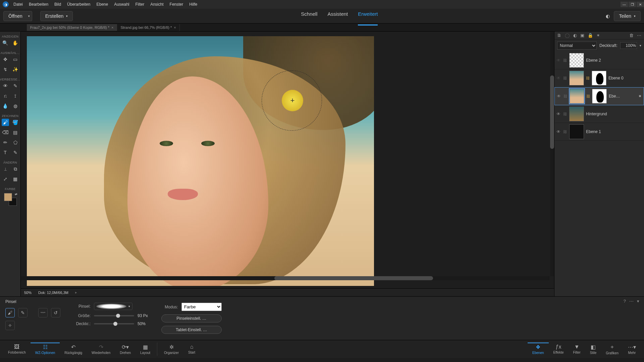 The height and width of the screenshot is (362, 644). What do you see at coordinates (15, 153) in the screenshot?
I see `eyedropper-tool: ✎` at bounding box center [15, 153].